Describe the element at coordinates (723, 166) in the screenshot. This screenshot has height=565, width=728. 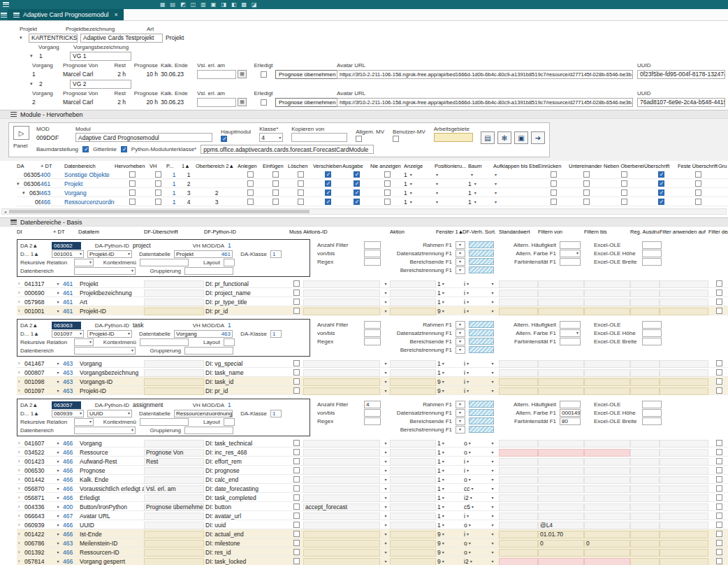
I see `column-header: Gru` at that location.